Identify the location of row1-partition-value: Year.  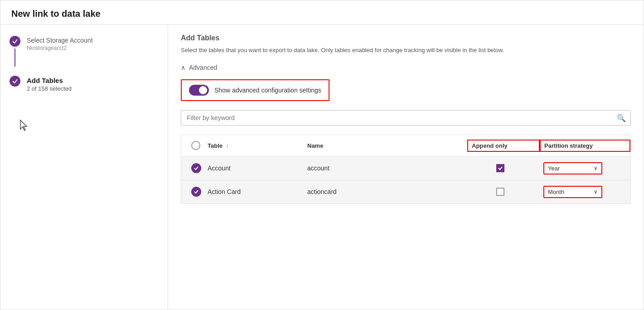
(554, 169).